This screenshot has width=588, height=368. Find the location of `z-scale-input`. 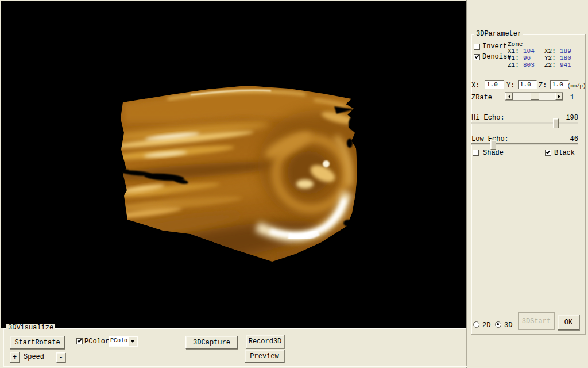

z-scale-input is located at coordinates (559, 85).